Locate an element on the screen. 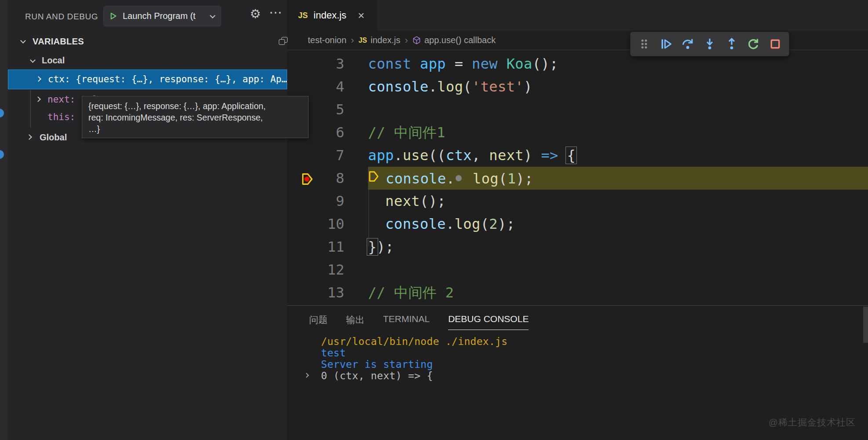 The height and width of the screenshot is (440, 868). line-number: 13 is located at coordinates (316, 293).